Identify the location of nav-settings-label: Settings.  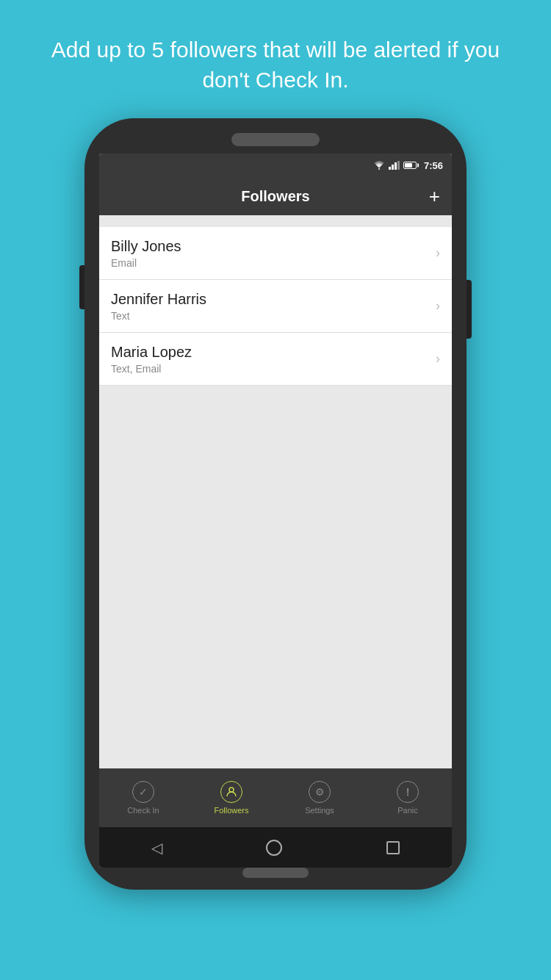
(320, 810).